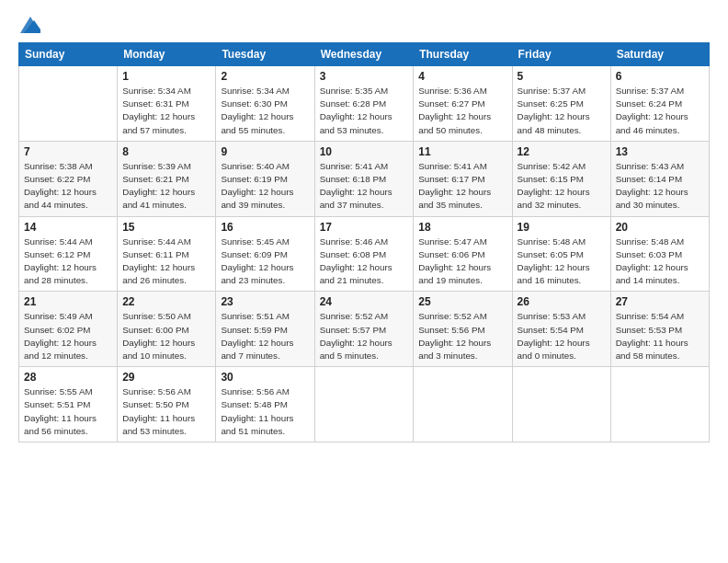 The image size is (728, 563). I want to click on calendar-cell: 29Sunrise: 5:56 AM Sunset: 5:50 PM Dayli…, so click(167, 405).